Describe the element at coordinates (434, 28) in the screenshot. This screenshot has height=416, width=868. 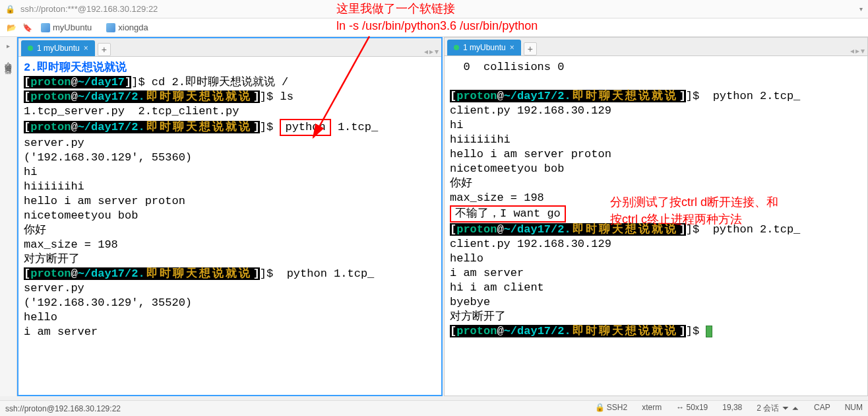
I see `toolbar: 📂 🔖 myUbuntu xiongda` at that location.